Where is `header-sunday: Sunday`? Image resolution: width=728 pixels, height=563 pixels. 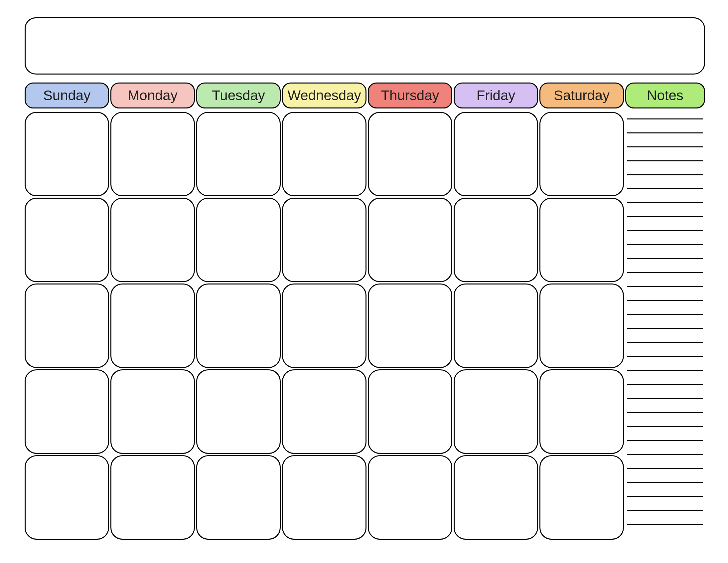 header-sunday: Sunday is located at coordinates (67, 95).